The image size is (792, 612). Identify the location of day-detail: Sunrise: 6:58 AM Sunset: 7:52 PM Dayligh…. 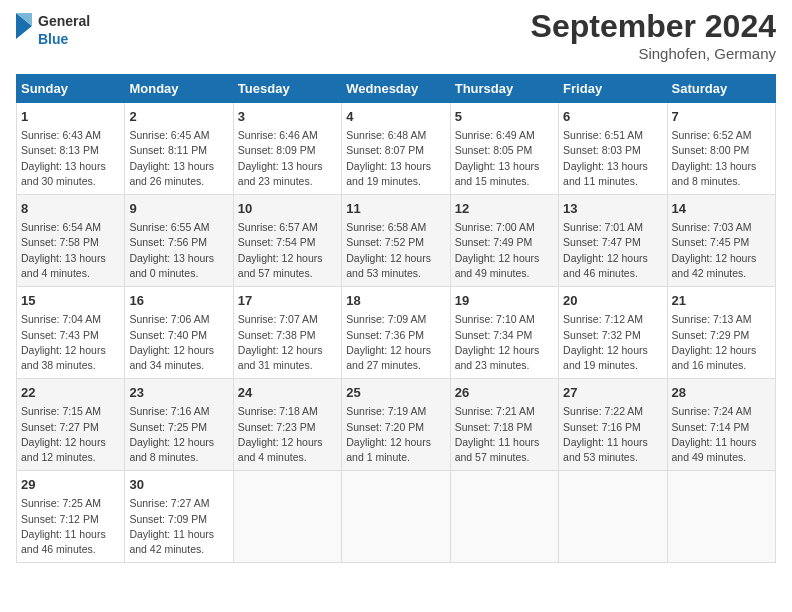
(396, 250).